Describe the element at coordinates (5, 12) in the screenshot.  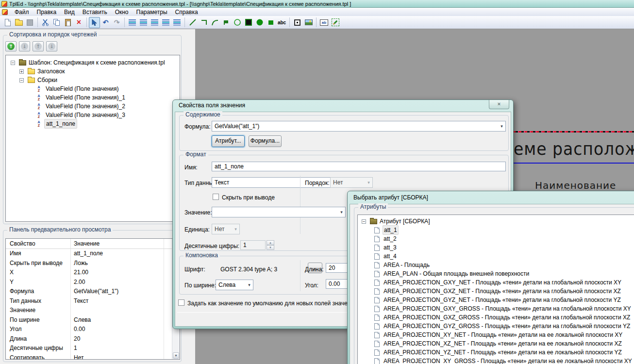
I see `mdi-document-icon` at that location.